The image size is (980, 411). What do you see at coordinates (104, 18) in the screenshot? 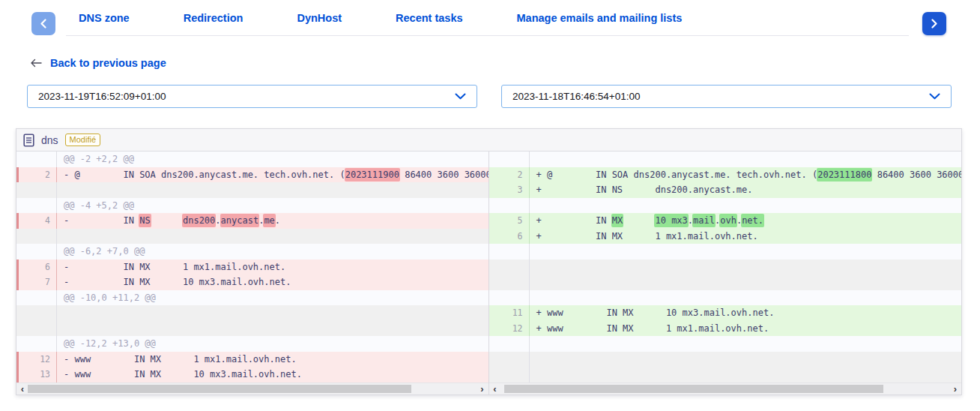
I see `tab-dns-zone: DNS zone` at bounding box center [104, 18].